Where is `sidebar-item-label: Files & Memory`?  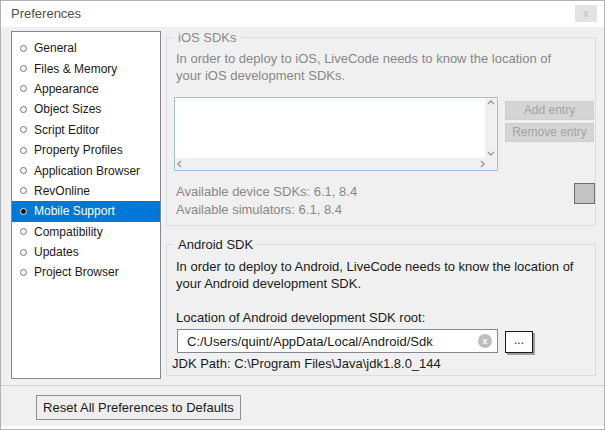 sidebar-item-label: Files & Memory is located at coordinates (76, 69).